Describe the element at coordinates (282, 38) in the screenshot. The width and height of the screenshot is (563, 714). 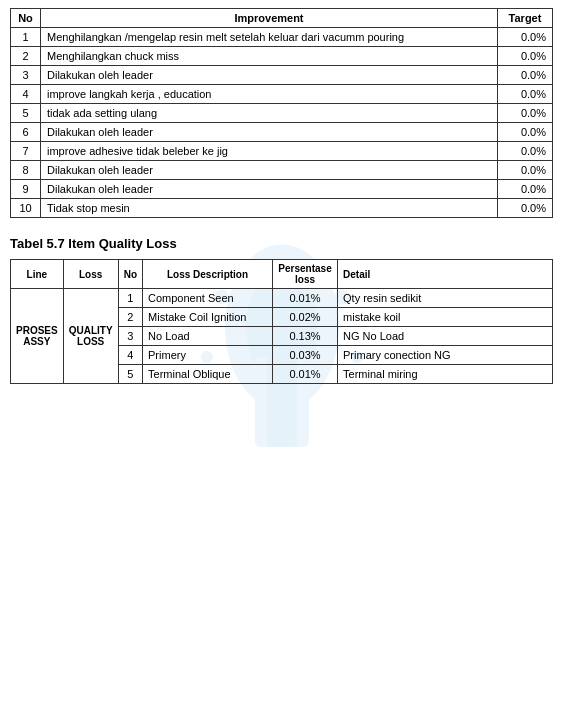
I see `table-row: 1 Menghilangkan /mengelap resin melt set…` at that location.